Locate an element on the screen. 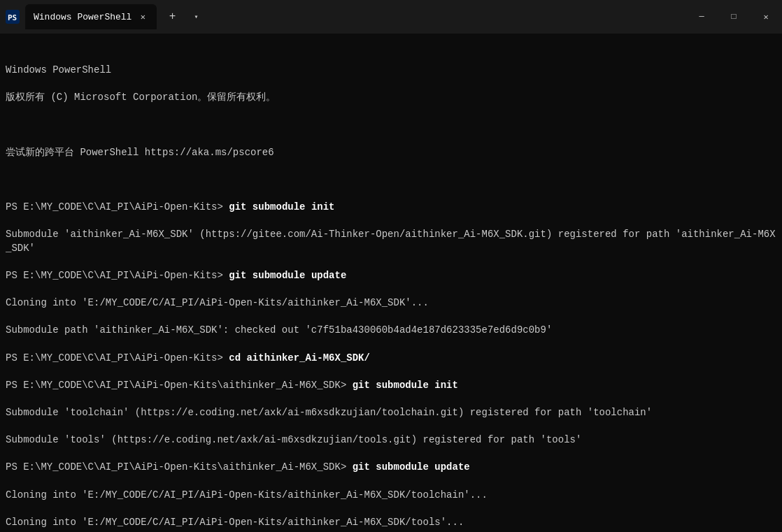  powershell-tab: Windows PowerShell ✕ is located at coordinates (91, 17).